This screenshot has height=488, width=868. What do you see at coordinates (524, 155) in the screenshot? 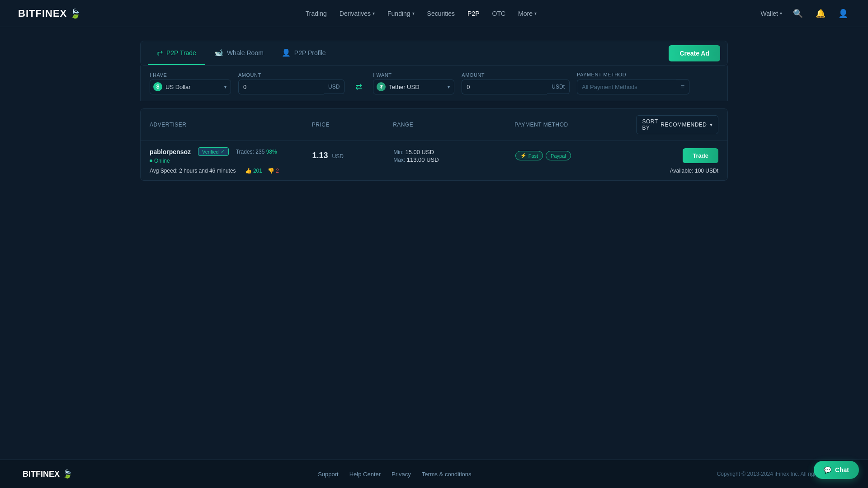
I see `fast-icon: ⚡` at bounding box center [524, 155].